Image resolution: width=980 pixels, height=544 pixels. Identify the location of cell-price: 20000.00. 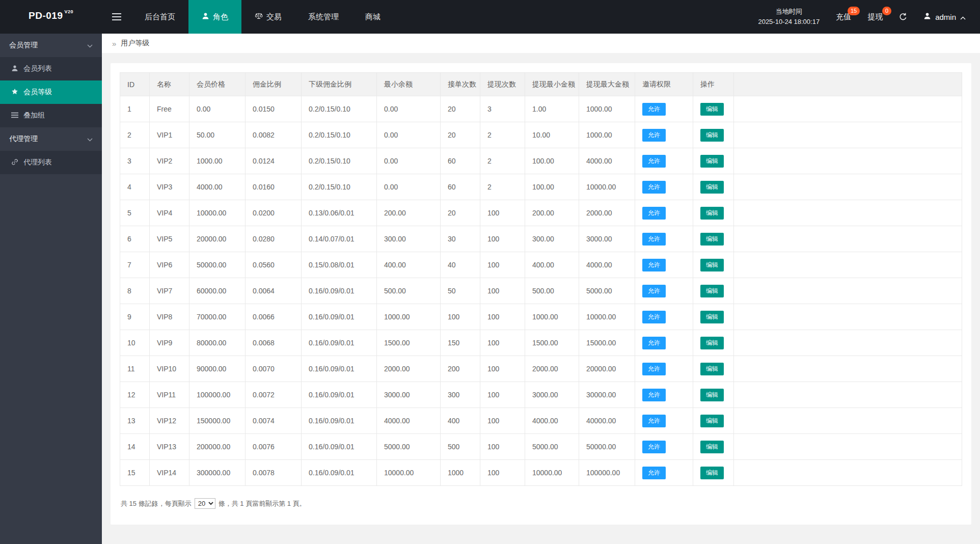
(217, 239).